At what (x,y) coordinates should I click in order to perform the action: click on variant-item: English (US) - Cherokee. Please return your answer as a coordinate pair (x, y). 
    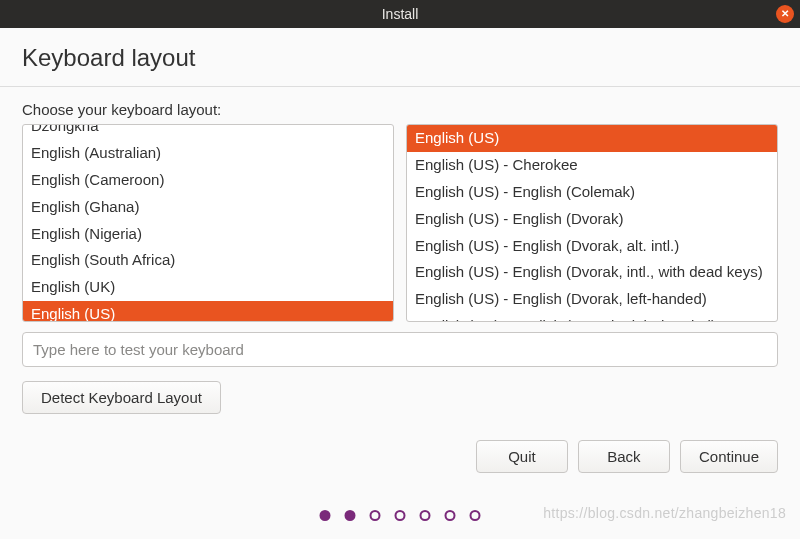
    Looking at the image, I should click on (592, 166).